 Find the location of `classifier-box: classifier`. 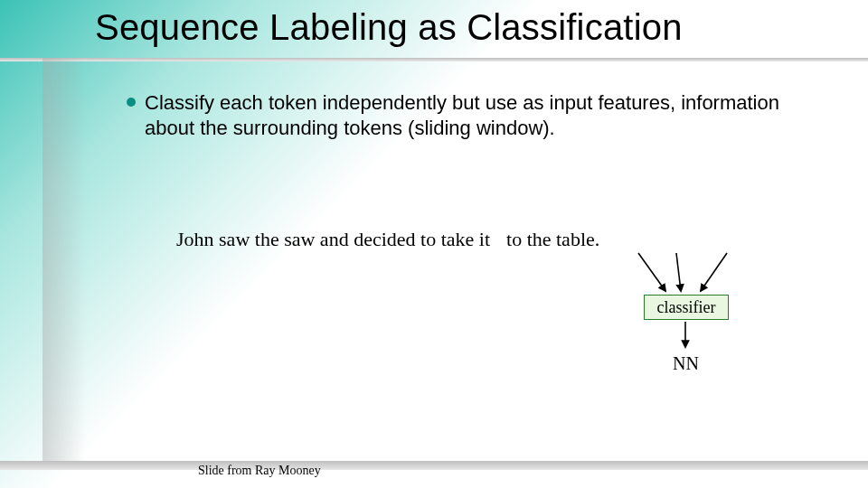

classifier-box: classifier is located at coordinates (686, 307).